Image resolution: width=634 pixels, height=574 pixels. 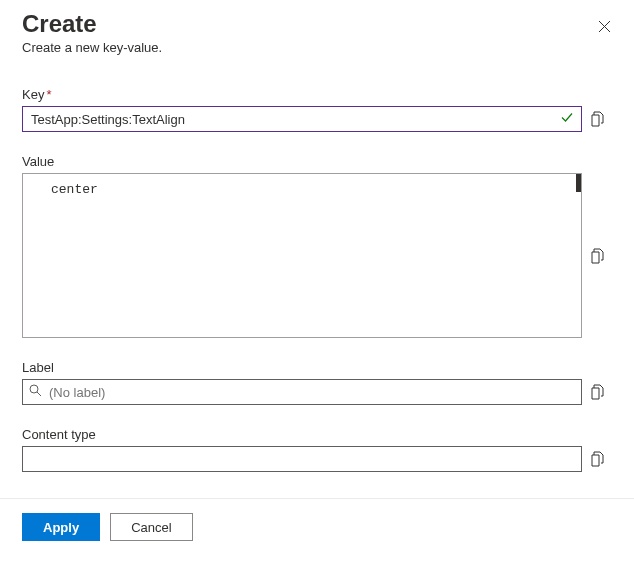 What do you see at coordinates (48, 94) in the screenshot?
I see `required-asterisk: *` at bounding box center [48, 94].